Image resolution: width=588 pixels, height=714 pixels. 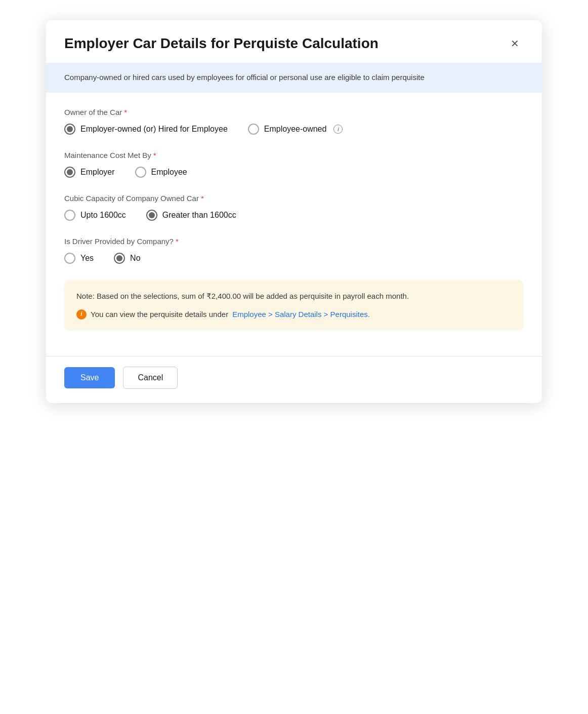 What do you see at coordinates (90, 378) in the screenshot?
I see `save-button: Save` at bounding box center [90, 378].